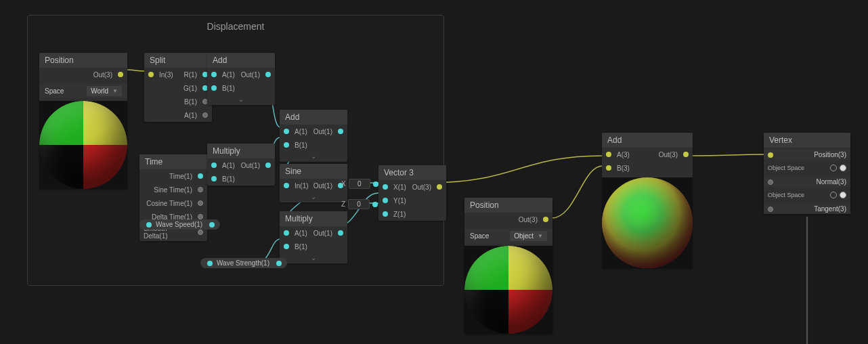 The height and width of the screenshot is (344, 868). Describe the element at coordinates (178, 60) in the screenshot. I see `node-title: Split` at that location.